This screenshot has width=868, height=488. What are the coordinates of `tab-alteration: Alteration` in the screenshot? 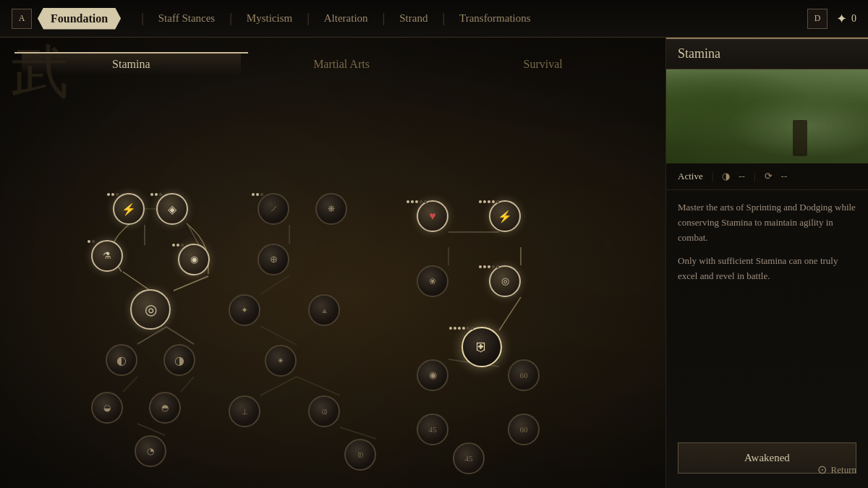 It's located at (346, 19).